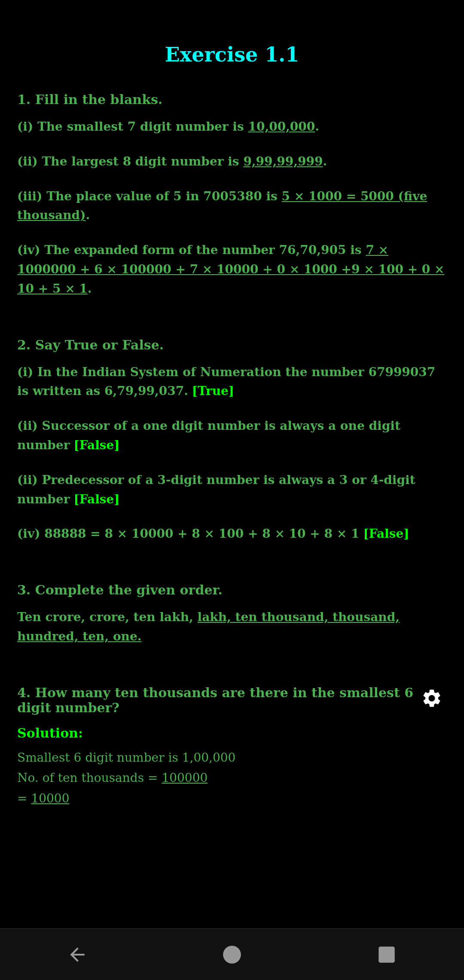  I want to click on section-1-header: 1. Fill in the blanks., so click(232, 100).